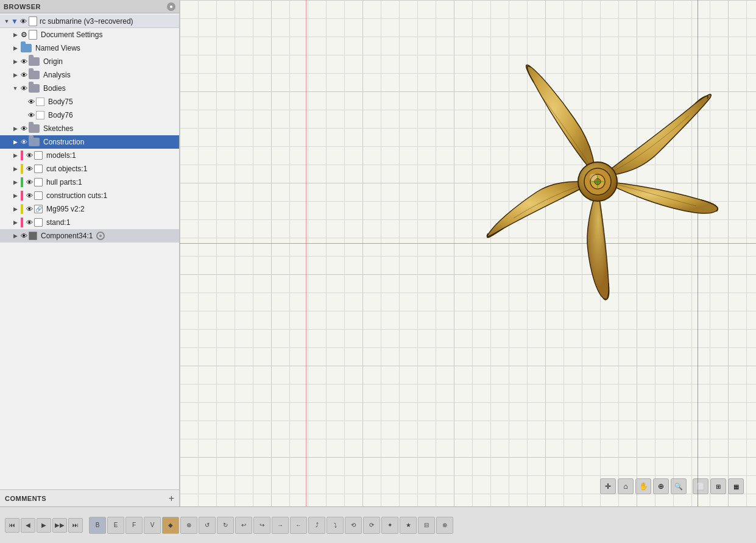 This screenshot has width=756, height=543. I want to click on sidebar-item-origin: 👁 Origin, so click(90, 62).